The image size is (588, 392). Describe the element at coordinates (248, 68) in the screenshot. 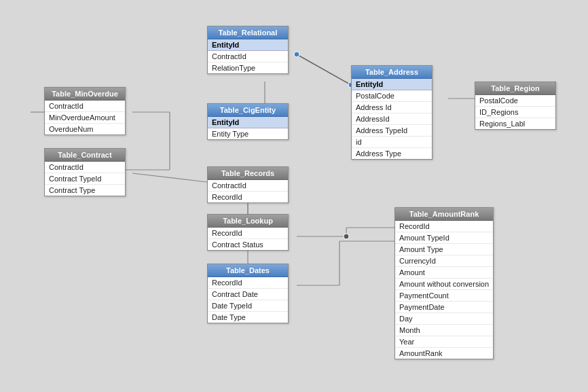

I see `field-row: RelationType` at that location.